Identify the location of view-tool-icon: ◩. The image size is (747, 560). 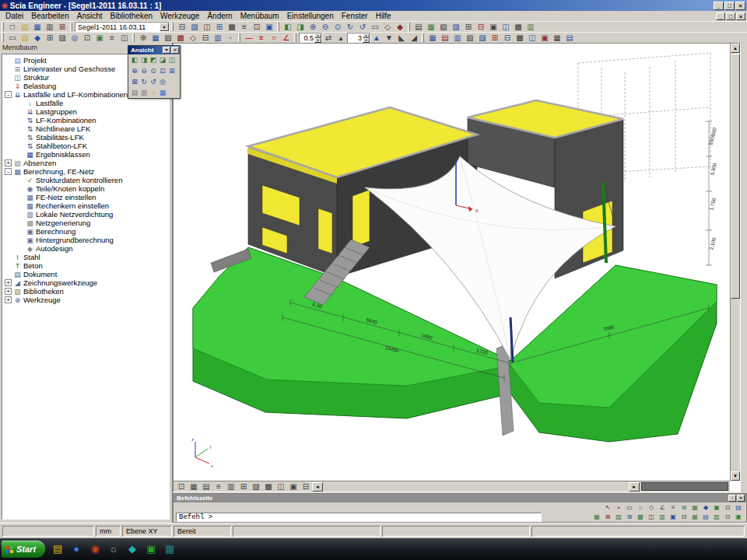
(153, 60).